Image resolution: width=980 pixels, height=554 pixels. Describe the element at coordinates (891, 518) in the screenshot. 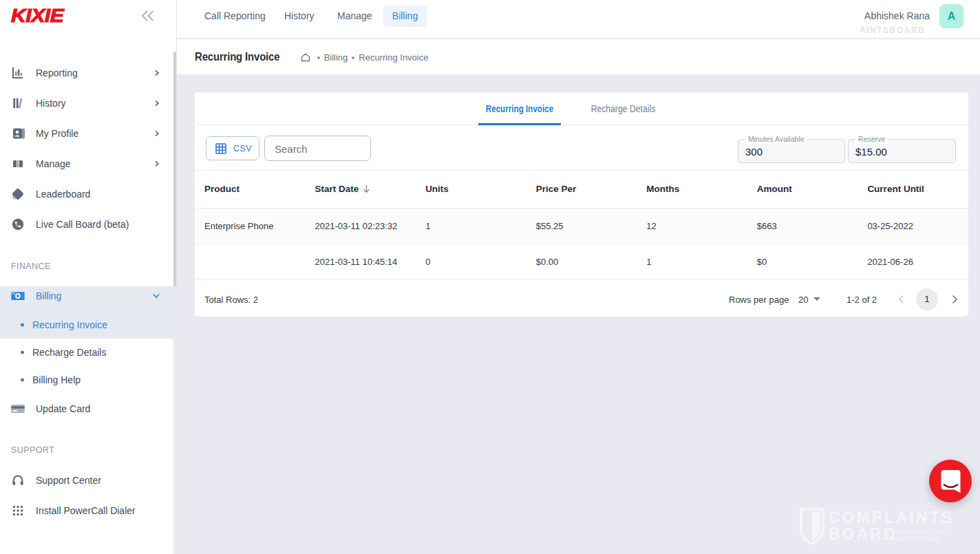

I see `svg-text: COMPLAINTS` at that location.